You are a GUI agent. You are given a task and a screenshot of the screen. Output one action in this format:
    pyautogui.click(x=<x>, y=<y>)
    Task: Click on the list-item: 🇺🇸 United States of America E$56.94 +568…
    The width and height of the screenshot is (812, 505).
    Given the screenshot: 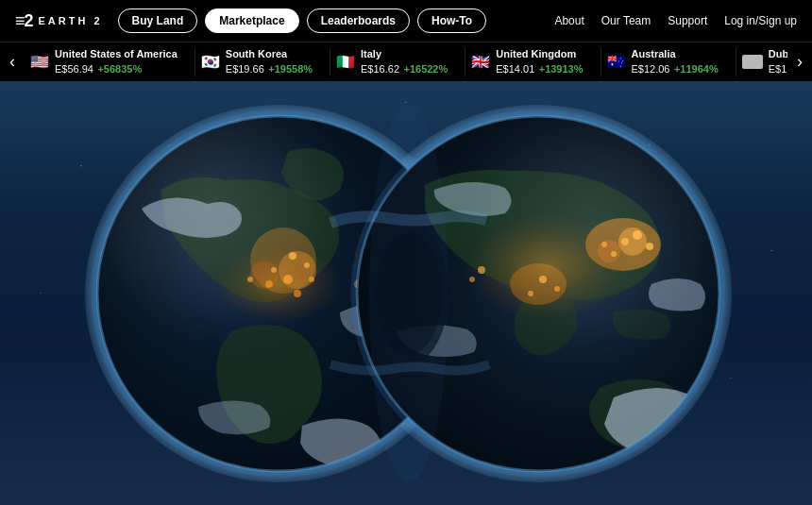 What is the action you would take?
    pyautogui.click(x=110, y=62)
    